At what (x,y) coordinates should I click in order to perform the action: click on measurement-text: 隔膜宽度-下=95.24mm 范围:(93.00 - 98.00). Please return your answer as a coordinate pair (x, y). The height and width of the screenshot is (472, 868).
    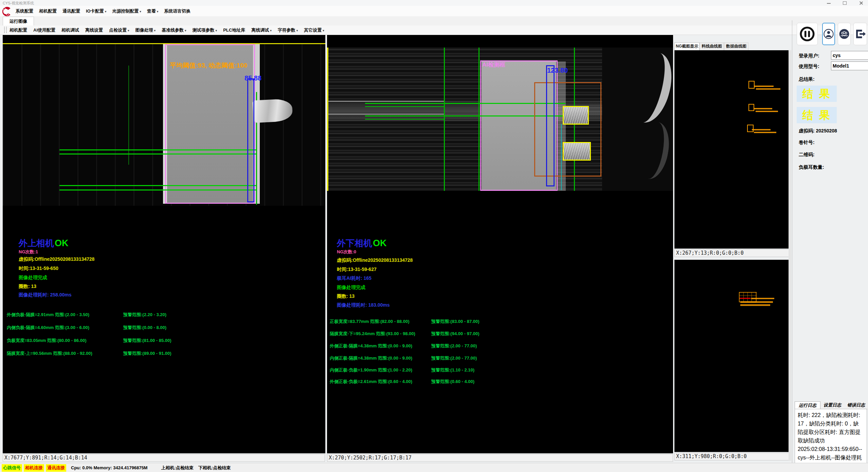
    Looking at the image, I should click on (373, 334).